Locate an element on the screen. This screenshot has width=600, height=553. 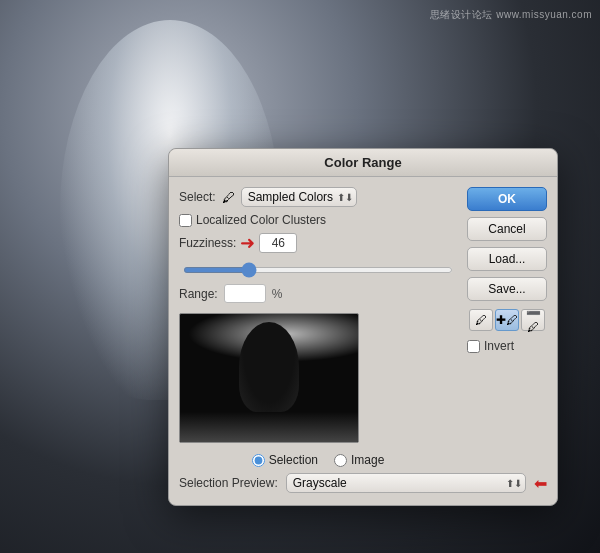
radio-row: Selection Image is located at coordinates (318, 460).